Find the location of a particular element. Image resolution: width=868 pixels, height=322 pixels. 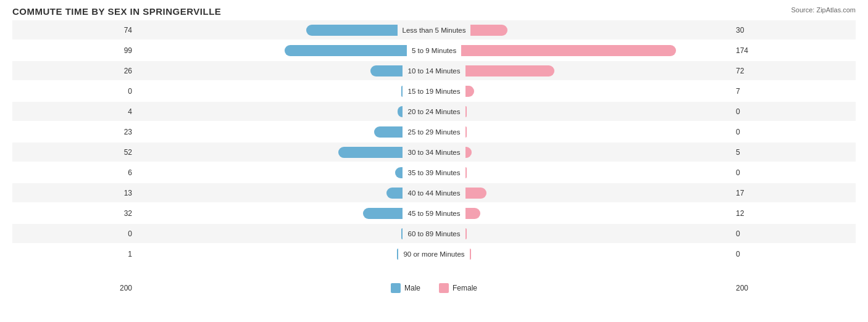

legend-female: Female is located at coordinates (458, 288).